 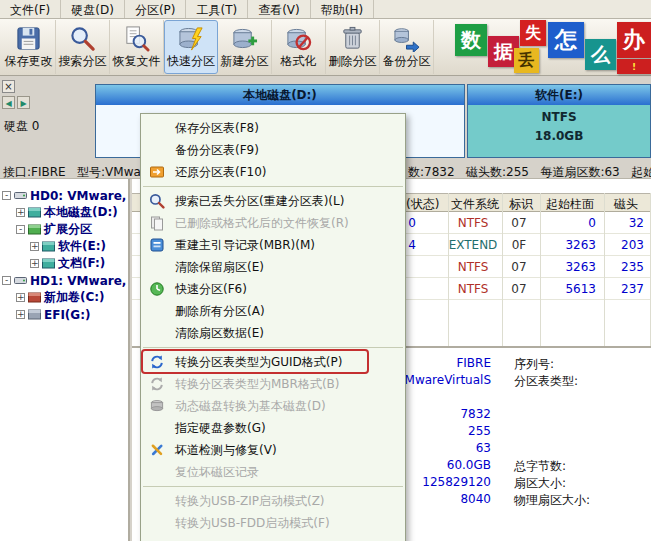 What do you see at coordinates (568, 289) in the screenshot?
I see `table-cell: 5613` at bounding box center [568, 289].